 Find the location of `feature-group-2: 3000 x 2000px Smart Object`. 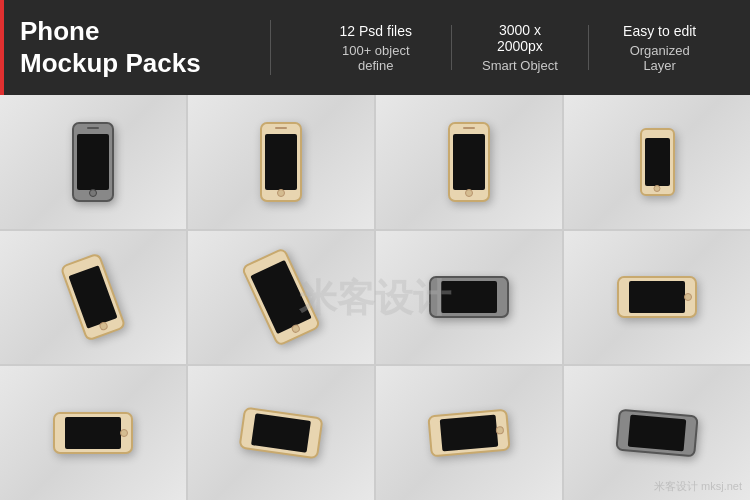

feature-group-2: 3000 x 2000px Smart Object is located at coordinates (520, 48).